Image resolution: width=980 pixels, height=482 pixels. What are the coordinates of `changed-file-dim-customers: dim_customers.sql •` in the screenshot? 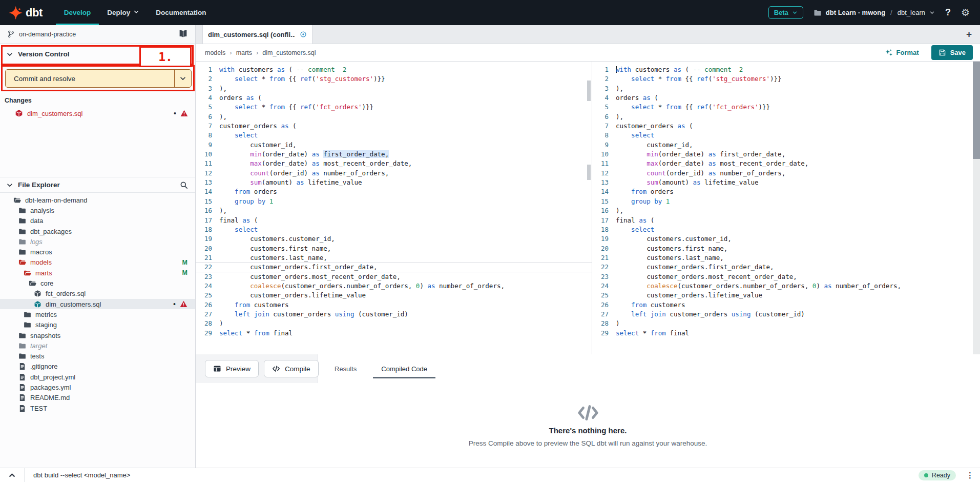 It's located at (97, 113).